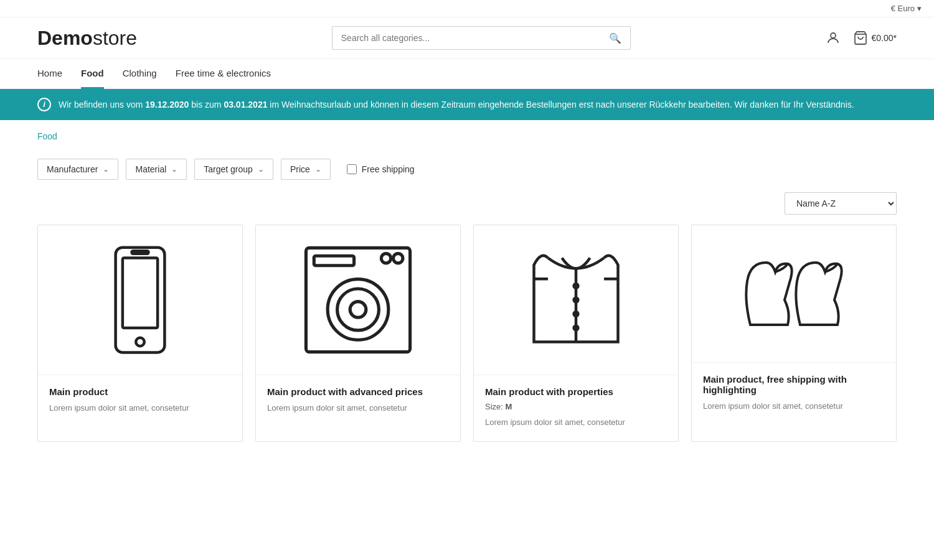 The height and width of the screenshot is (560, 934). Describe the element at coordinates (794, 385) in the screenshot. I see `product-name-3: Main product, free shipping with highlig…` at that location.